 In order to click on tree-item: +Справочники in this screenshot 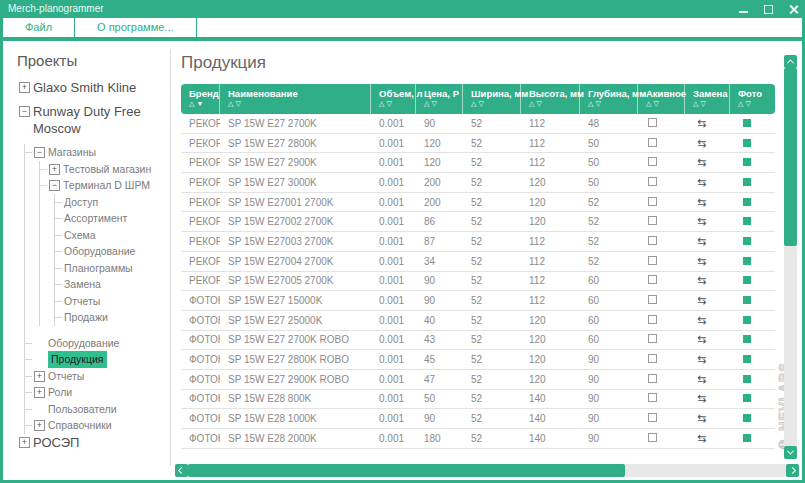, I will do `click(98, 426)`.